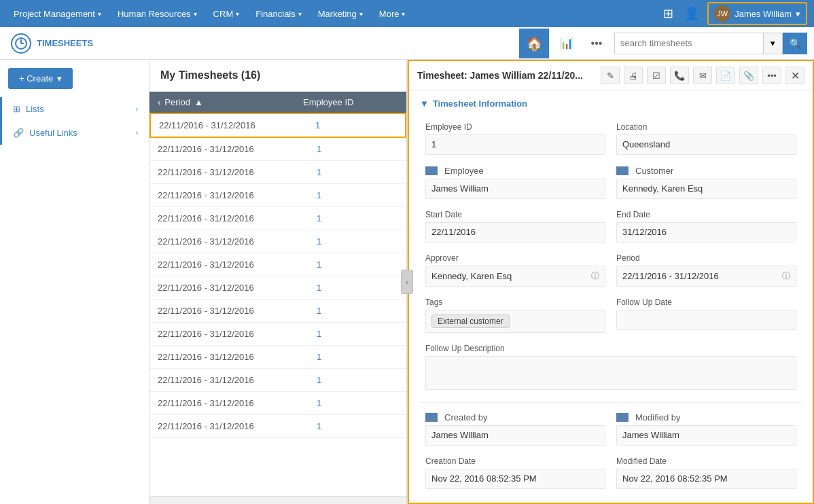  What do you see at coordinates (78, 109) in the screenshot?
I see `sidebar-item-label: Lists` at bounding box center [78, 109].